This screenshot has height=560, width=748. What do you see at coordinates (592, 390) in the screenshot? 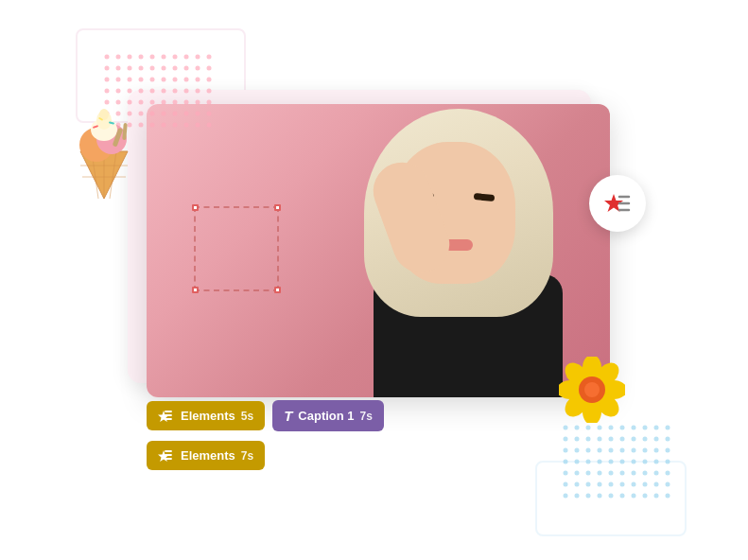
I see `flower-sticker` at bounding box center [592, 390].